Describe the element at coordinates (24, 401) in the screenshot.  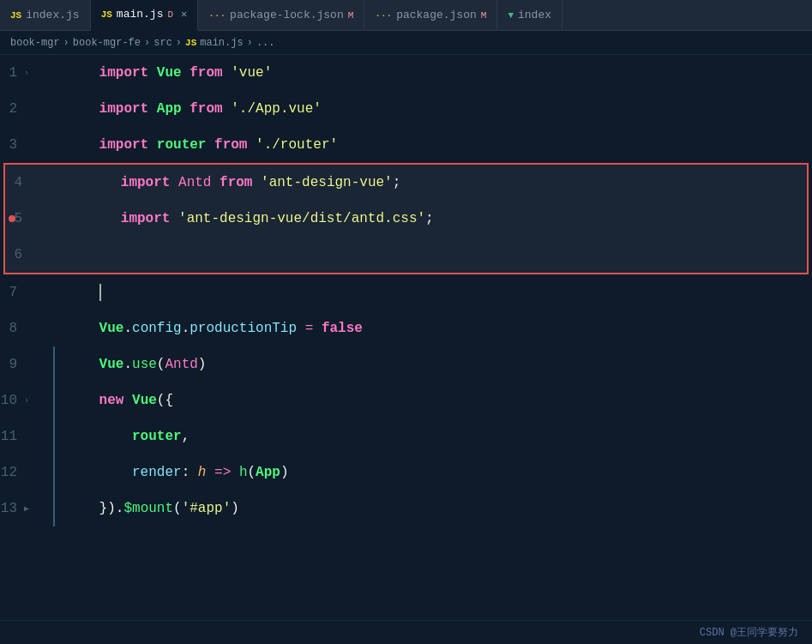
I see `fold-icon-10: ›` at that location.